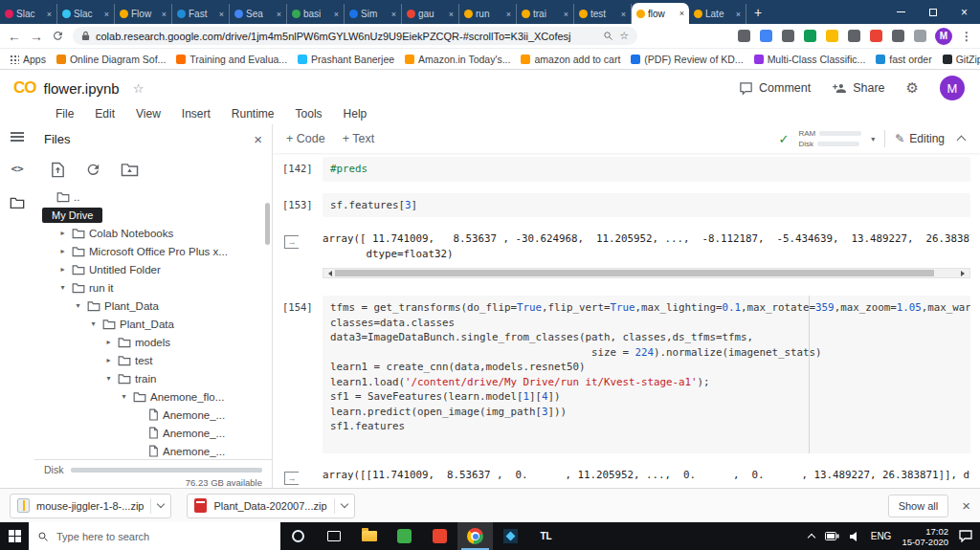 This screenshot has height=550, width=980. Describe the element at coordinates (14, 536) in the screenshot. I see `start-button` at that location.